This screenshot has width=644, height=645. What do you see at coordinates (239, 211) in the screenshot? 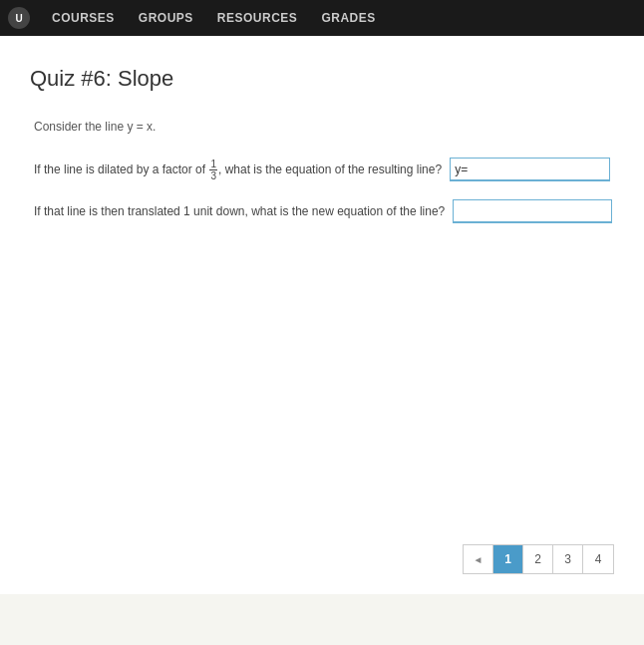
I see `question-2-label: If that line is then translated 1 unit d…` at bounding box center [239, 211].